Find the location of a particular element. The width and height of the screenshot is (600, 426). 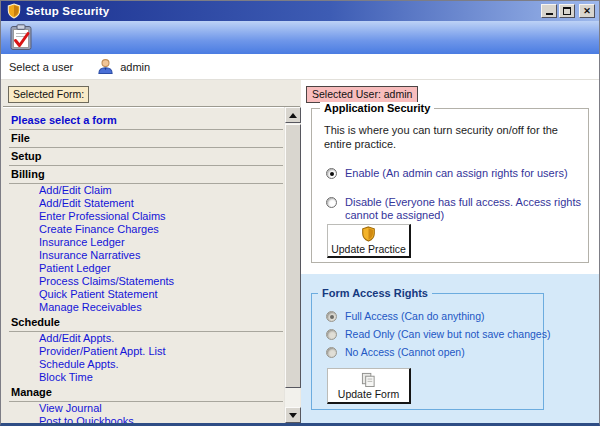

form-header: Schedule is located at coordinates (146, 324).